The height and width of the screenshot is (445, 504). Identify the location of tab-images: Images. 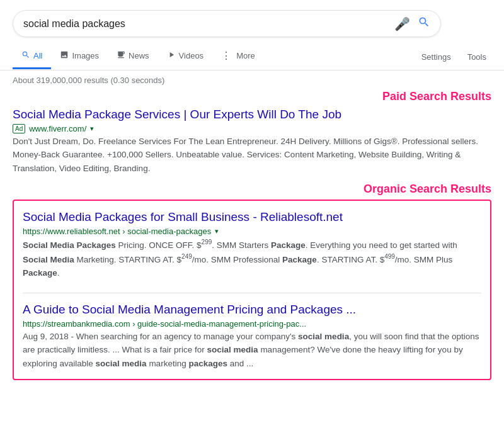
(79, 57).